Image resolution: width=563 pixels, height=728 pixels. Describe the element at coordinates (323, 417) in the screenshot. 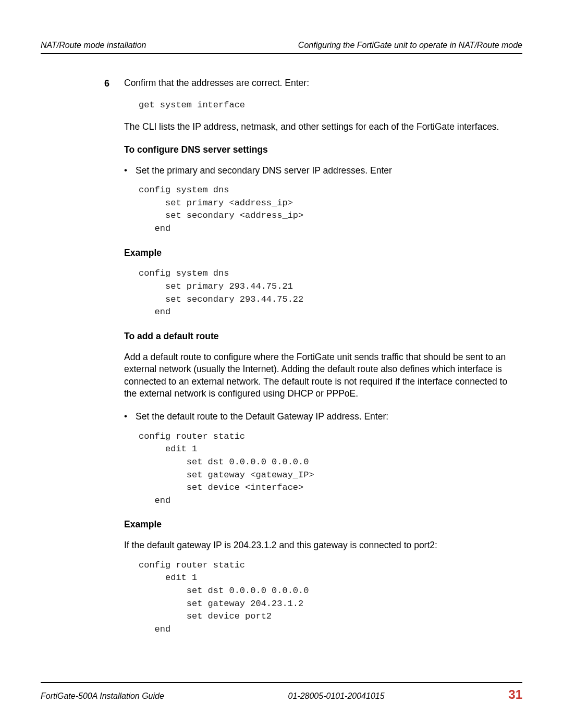

I see `bullet-route: Set the default route to the Default Gat…` at that location.